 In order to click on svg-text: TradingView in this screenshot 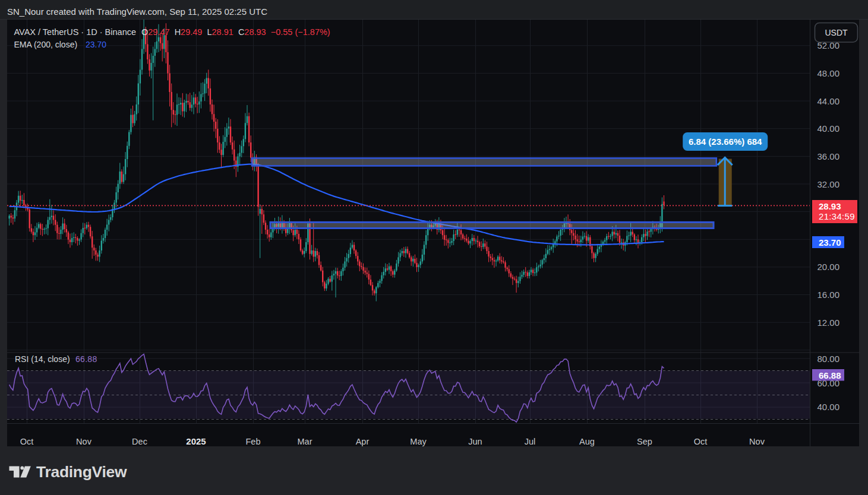, I will do `click(82, 472)`.